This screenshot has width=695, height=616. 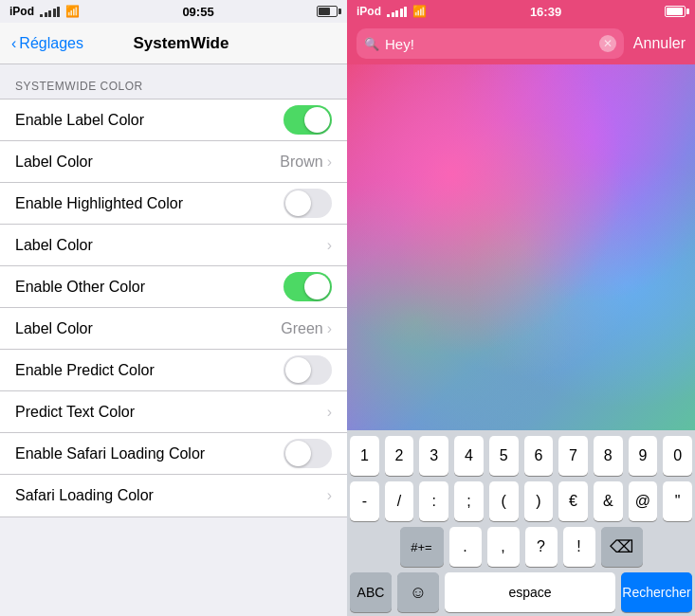 I want to click on key-period: ., so click(x=466, y=547).